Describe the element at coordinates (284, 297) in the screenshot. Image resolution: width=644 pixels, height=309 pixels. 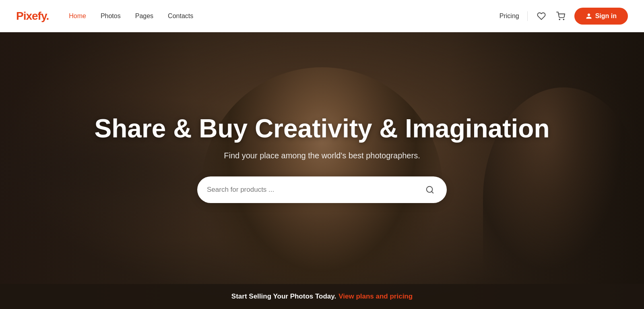
I see `banner-text: Start Selling Your Photos Today.` at that location.